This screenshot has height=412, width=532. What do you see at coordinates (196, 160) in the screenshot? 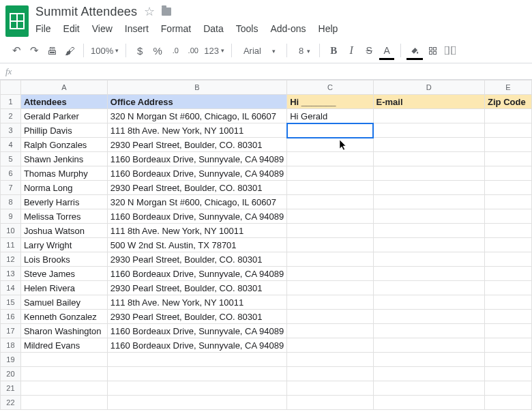
I see `cell-B5: 1160 Bordeaux Drive, Sunnyvale, CA 94089` at bounding box center [196, 160].